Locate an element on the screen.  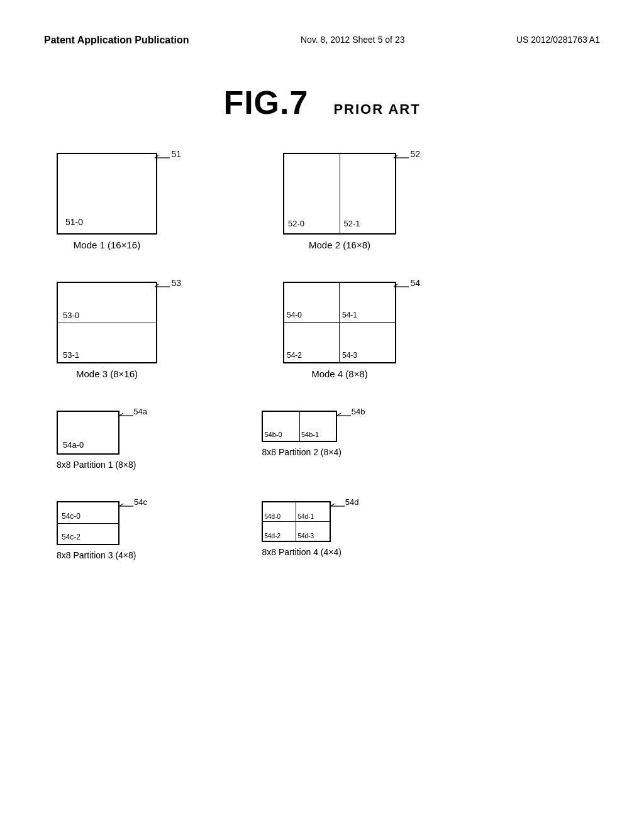
part3-block: 54c-0 54c-2 54c 8x8 Partition 3 (4×8) is located at coordinates (96, 531).